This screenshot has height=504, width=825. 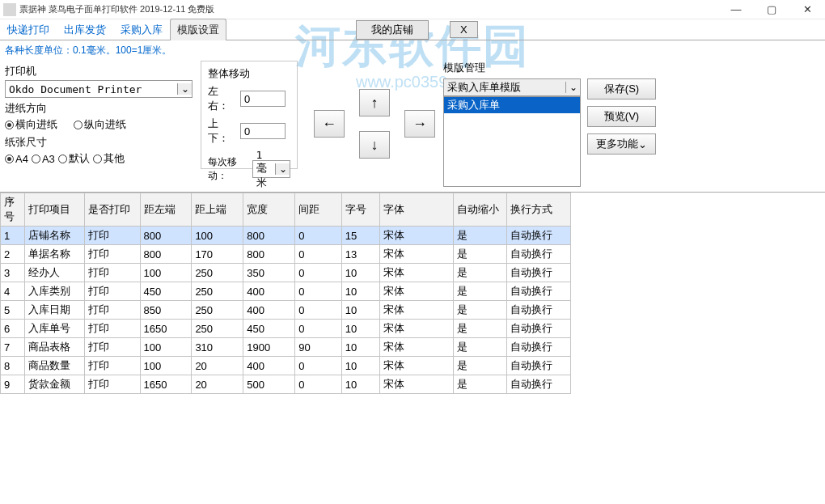 What do you see at coordinates (13, 366) in the screenshot?
I see `cell-seq: 8` at bounding box center [13, 366].